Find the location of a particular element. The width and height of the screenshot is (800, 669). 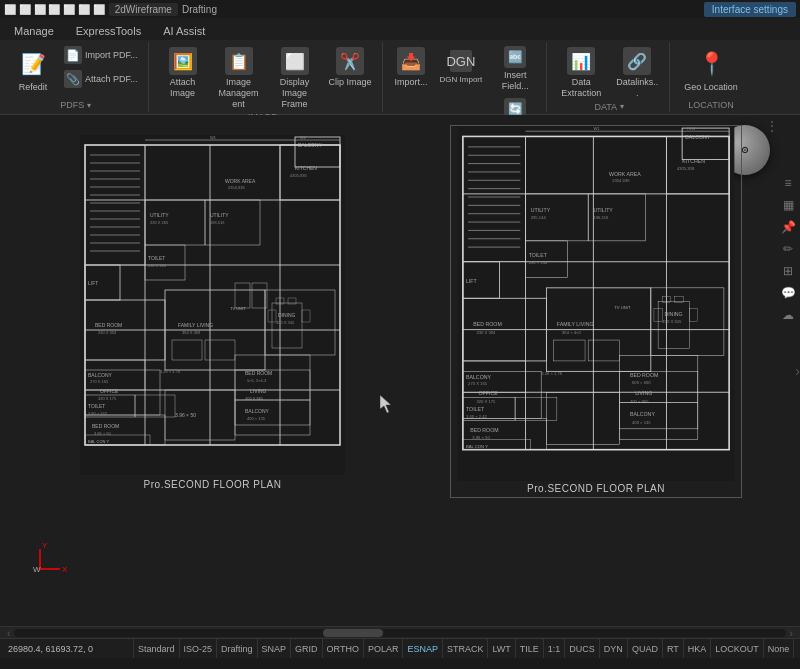

status-ortho: ORTHO is located at coordinates (344, 648).